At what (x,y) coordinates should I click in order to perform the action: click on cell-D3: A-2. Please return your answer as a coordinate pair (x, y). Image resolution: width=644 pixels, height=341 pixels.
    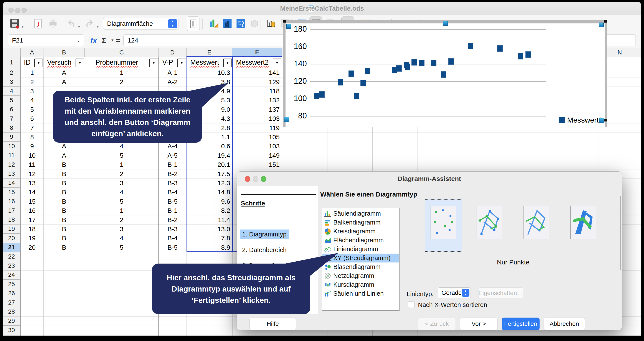
    Looking at the image, I should click on (172, 82).